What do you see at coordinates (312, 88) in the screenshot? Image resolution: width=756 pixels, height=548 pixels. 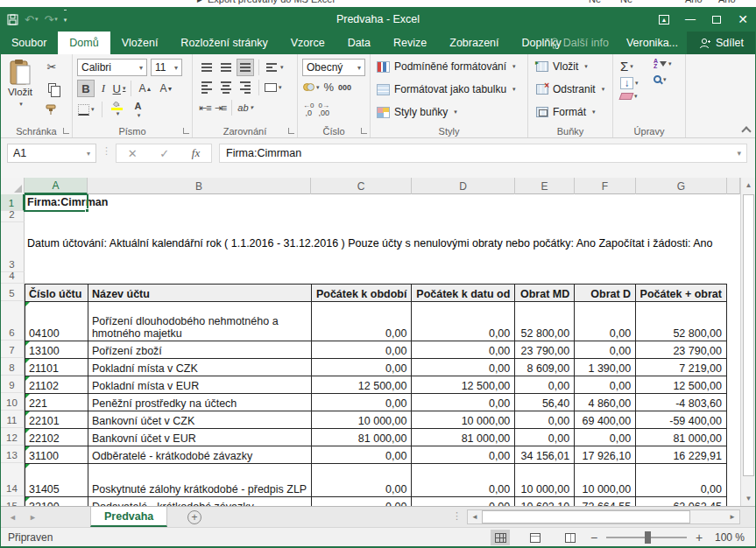 I see `accounting-format-icon` at bounding box center [312, 88].